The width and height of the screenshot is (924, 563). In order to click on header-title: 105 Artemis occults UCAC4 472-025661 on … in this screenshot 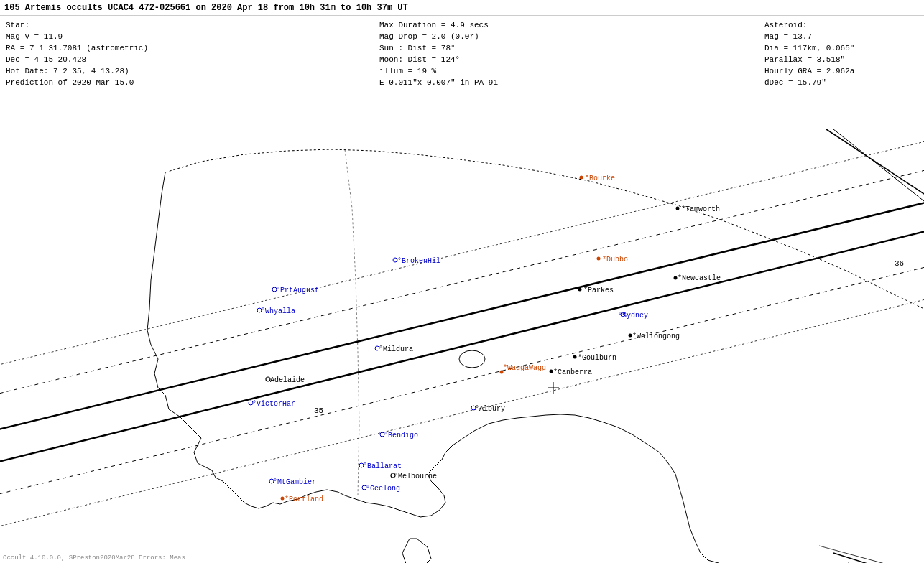, I will do `click(206, 8)`.